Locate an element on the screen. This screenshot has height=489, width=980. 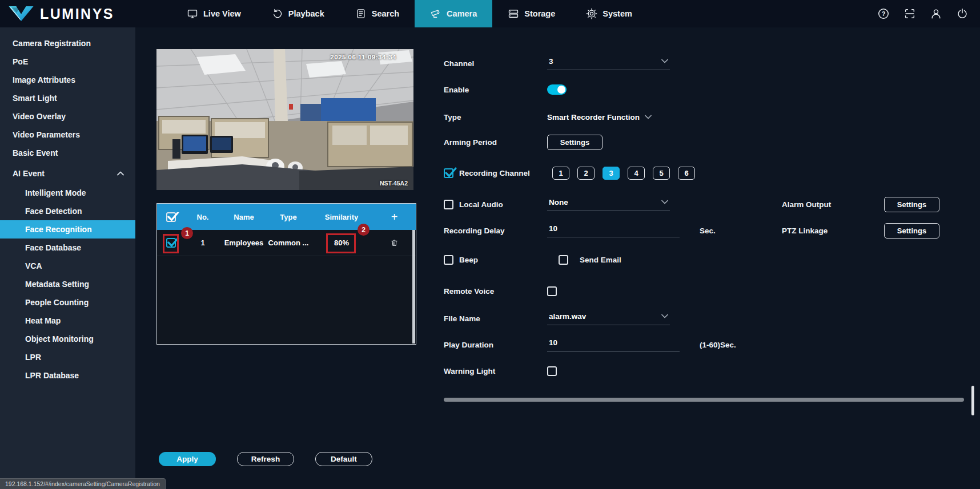
gear-icon is located at coordinates (592, 14).